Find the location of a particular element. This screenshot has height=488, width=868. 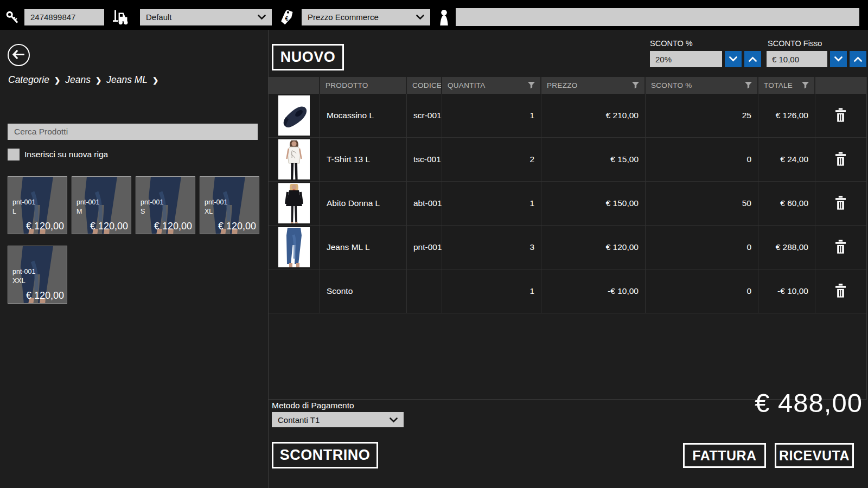

cart-cell-code: tsc-001 is located at coordinates (424, 159).